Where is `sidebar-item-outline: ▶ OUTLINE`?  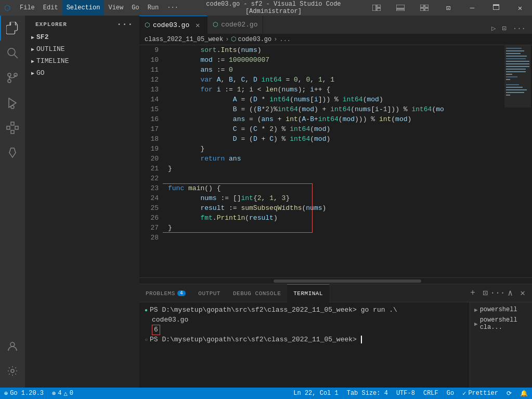
sidebar-item-outline: ▶ OUTLINE is located at coordinates (82, 49).